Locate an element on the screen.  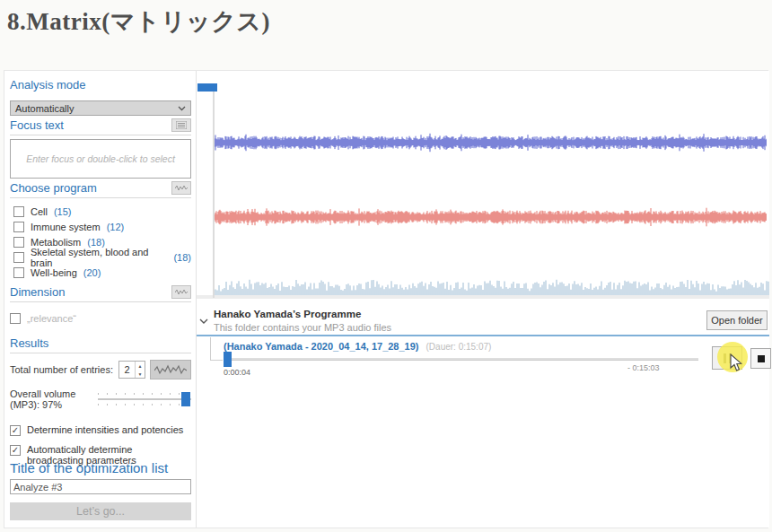
results-waveform-button is located at coordinates (171, 370).